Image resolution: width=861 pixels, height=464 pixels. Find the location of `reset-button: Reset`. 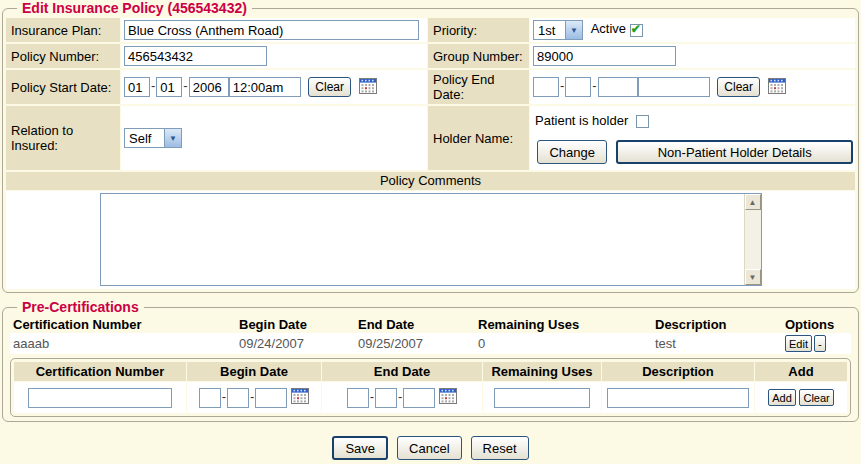

reset-button: Reset is located at coordinates (500, 448).